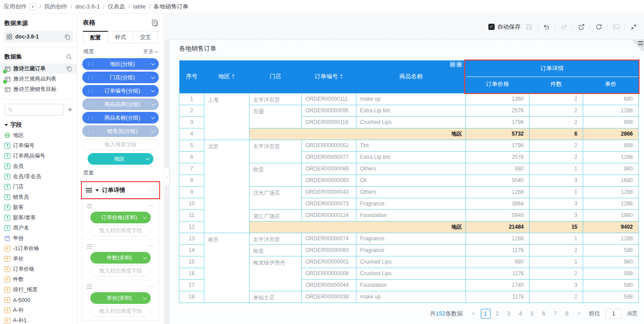  What do you see at coordinates (521, 314) in the screenshot?
I see `page-number-4: 4` at bounding box center [521, 314].